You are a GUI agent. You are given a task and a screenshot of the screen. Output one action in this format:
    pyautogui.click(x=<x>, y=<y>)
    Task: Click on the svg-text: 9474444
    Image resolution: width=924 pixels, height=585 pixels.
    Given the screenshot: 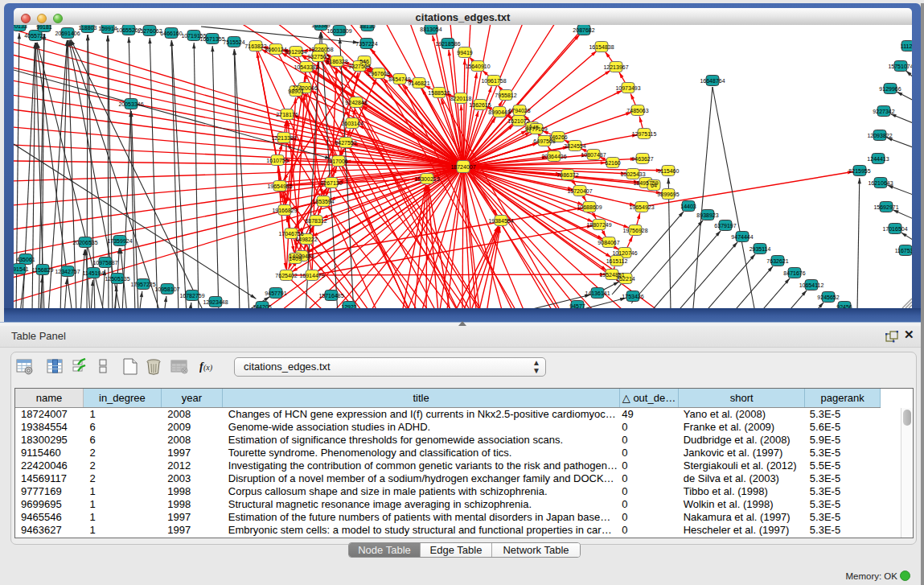 What is the action you would take?
    pyautogui.click(x=741, y=237)
    